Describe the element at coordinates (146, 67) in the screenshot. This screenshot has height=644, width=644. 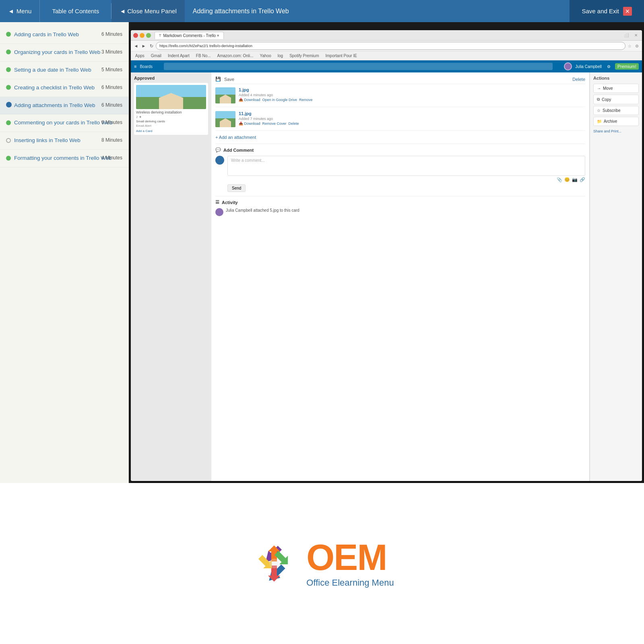
I see `boards-nav: Boards` at that location.